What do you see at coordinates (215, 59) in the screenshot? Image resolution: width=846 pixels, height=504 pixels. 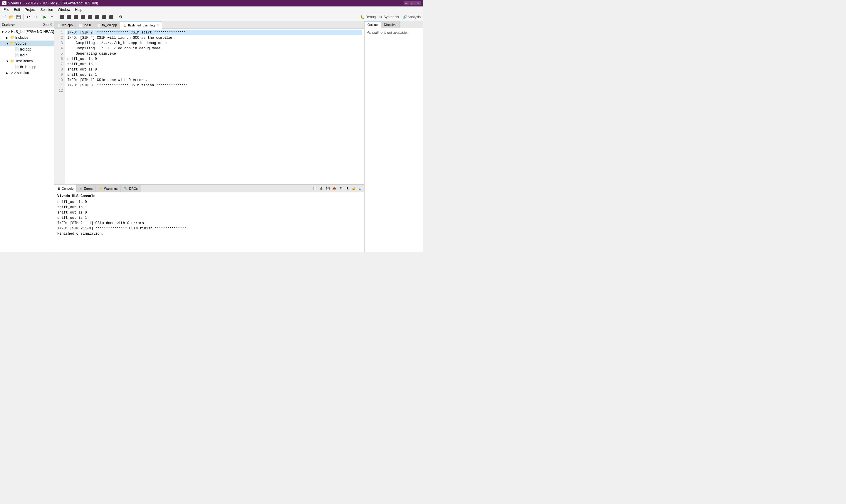 I see `code-line-6: shift_out is 0` at bounding box center [215, 59].